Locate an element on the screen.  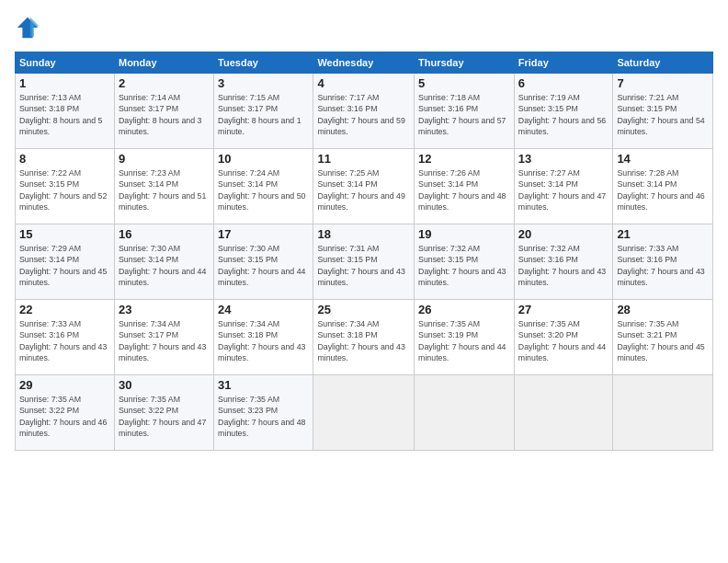
calendar-week-row: 15Sunrise: 7:29 AM Sunset: 3:14 PM Dayli… is located at coordinates (364, 262).